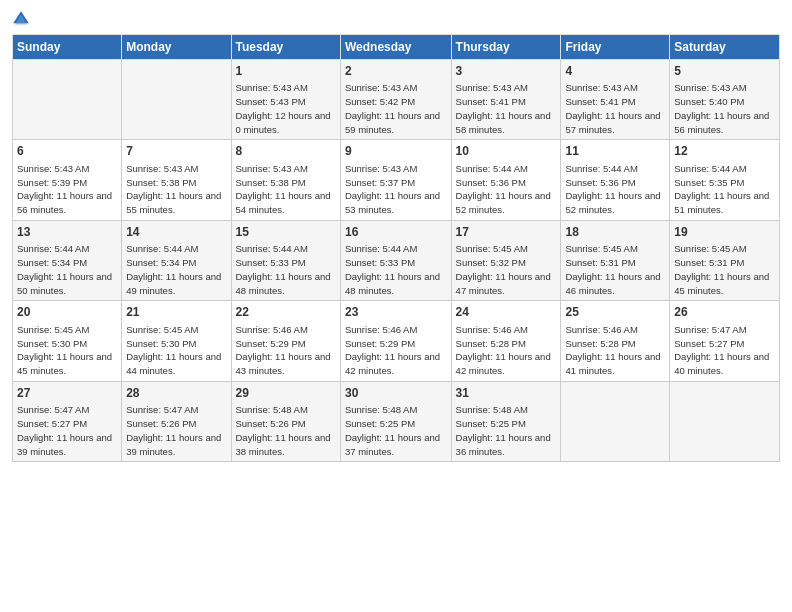 Image resolution: width=792 pixels, height=612 pixels. What do you see at coordinates (161, 262) in the screenshot?
I see `sunset-text: Sunset: 5:34 PM` at bounding box center [161, 262].